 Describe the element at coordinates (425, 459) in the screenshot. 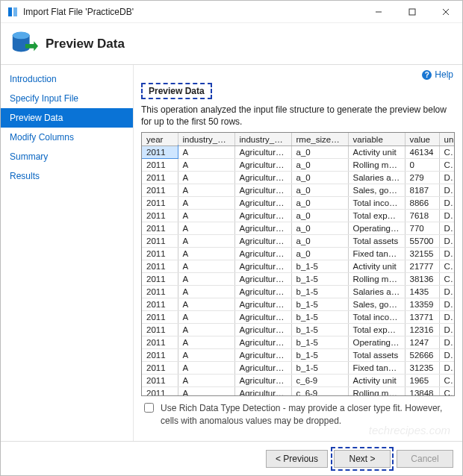

I see `cancel-button: Cancel` at that location.